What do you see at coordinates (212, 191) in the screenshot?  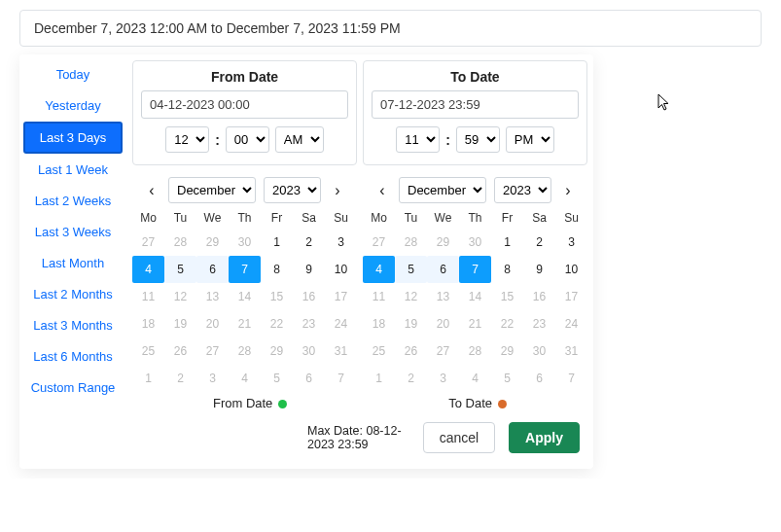 I see `left-month-select: December` at bounding box center [212, 191].